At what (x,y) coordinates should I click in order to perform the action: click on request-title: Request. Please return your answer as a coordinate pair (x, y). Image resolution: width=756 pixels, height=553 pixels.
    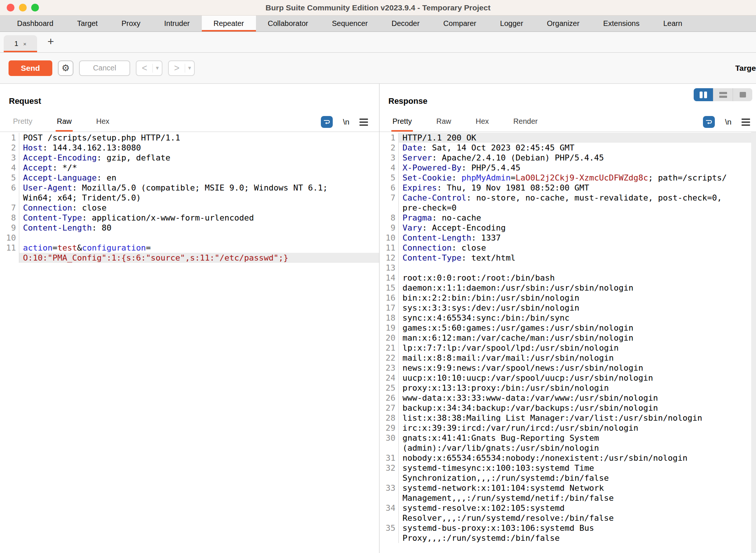
    Looking at the image, I should click on (25, 101).